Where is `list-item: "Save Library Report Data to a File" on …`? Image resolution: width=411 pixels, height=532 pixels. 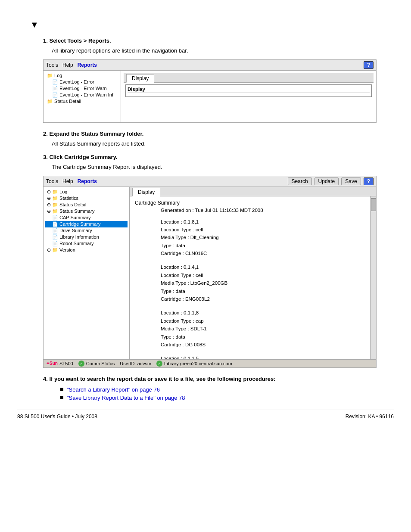 list-item: "Save Library Report Data to a File" on … is located at coordinates (227, 398).